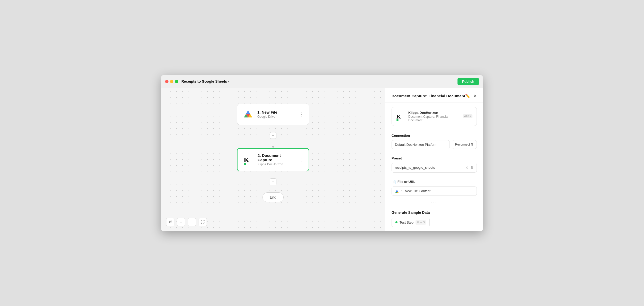  I want to click on clear-preset-icon: ✕, so click(467, 168).